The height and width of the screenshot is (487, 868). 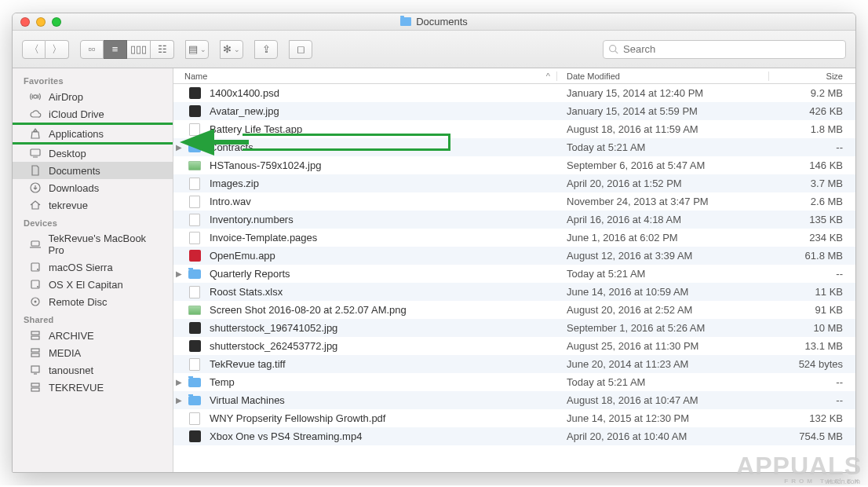 What do you see at coordinates (731, 49) in the screenshot?
I see `search-input` at bounding box center [731, 49].